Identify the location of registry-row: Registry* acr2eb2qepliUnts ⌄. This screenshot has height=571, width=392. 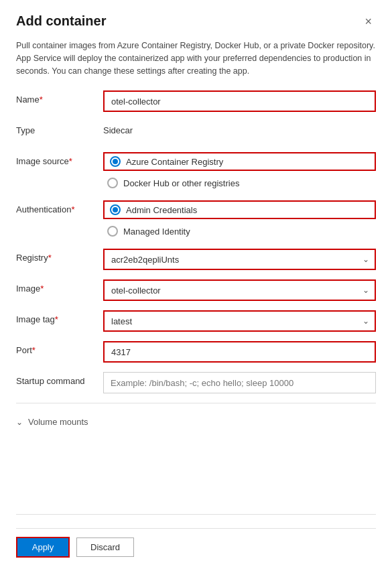
(196, 259).